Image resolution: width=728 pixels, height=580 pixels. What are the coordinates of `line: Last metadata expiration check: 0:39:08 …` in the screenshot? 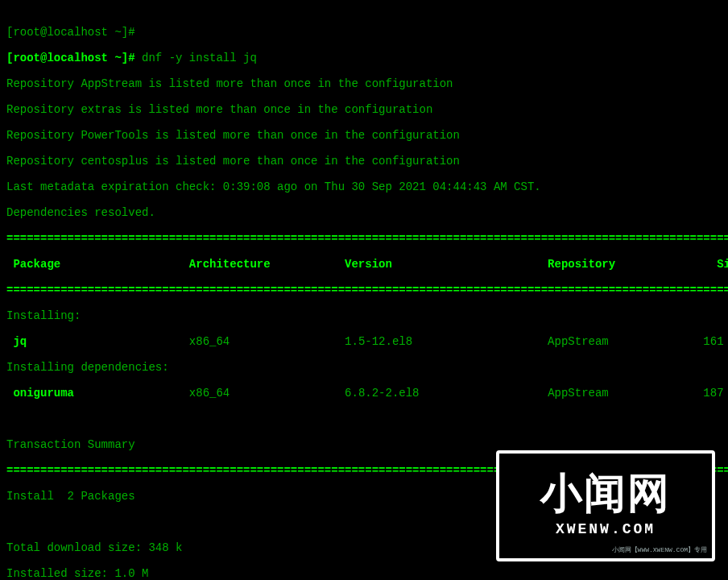 It's located at (364, 187).